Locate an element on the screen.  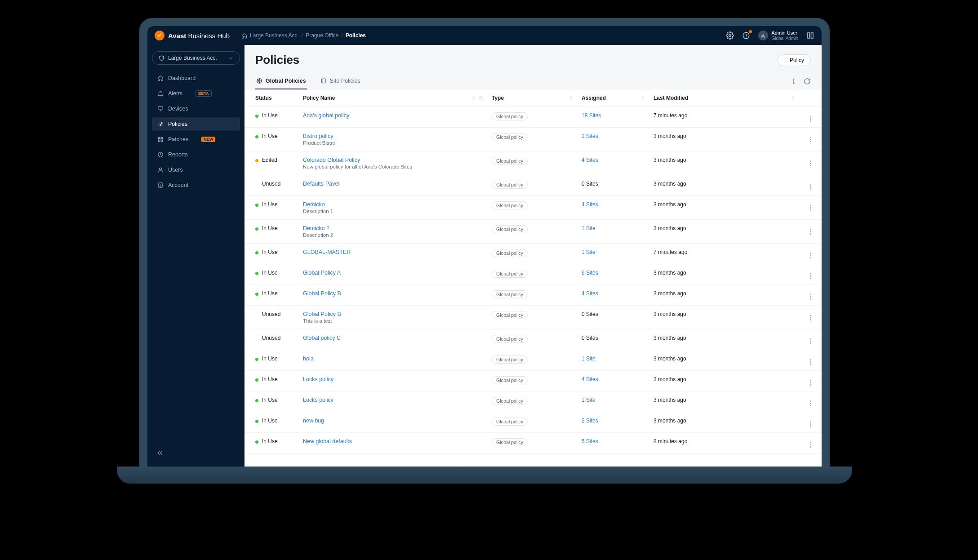
user-menu: Admin User Global Admin is located at coordinates (778, 35).